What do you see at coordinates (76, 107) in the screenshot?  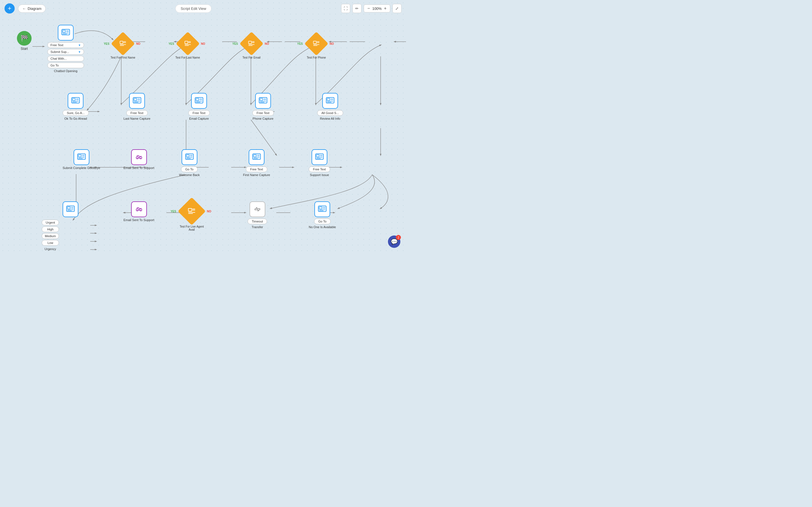 I see `ok-to-go-ahead-node: Sure, Go A... Ok To Go Ahead` at bounding box center [76, 107].